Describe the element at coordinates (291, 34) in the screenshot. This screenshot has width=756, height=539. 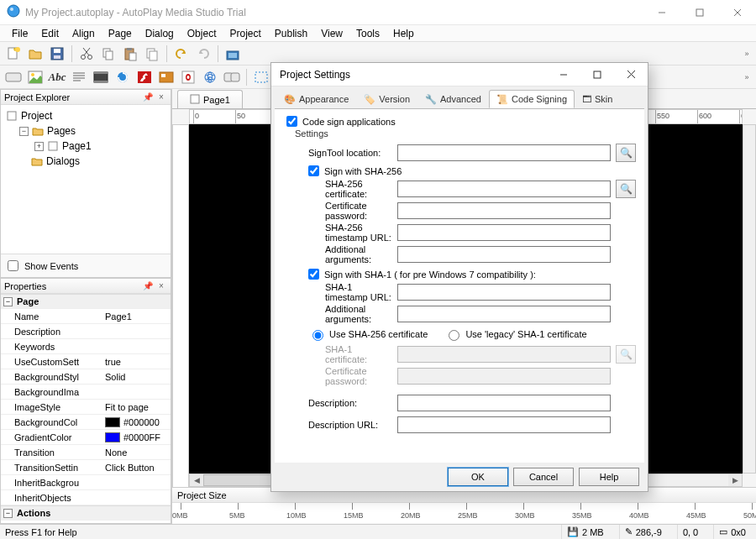
I see `menu-publish: Publish` at that location.